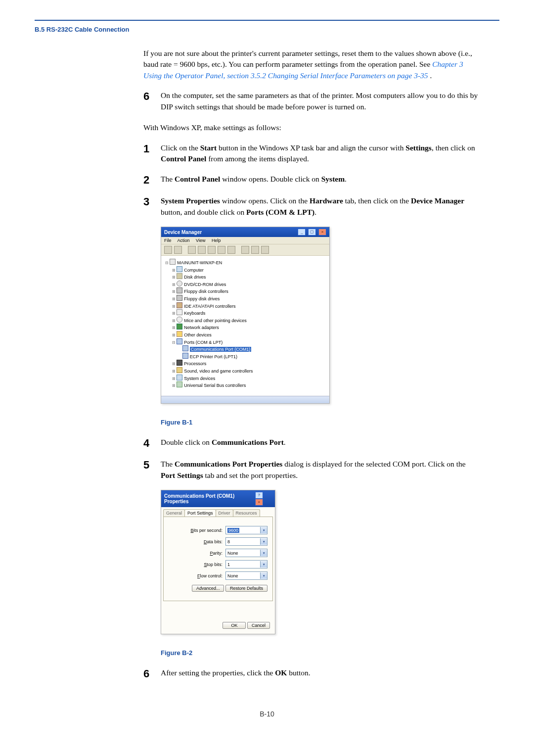  I want to click on tree-usb: Universal Serial Bus controllers, so click(249, 385).